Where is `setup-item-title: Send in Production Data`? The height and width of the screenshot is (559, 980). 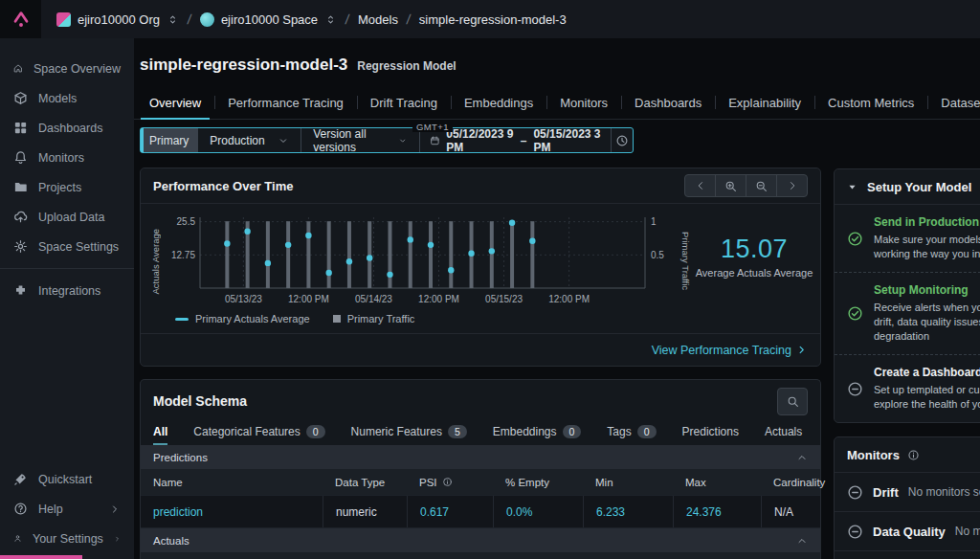
setup-item-title: Send in Production Data is located at coordinates (926, 222).